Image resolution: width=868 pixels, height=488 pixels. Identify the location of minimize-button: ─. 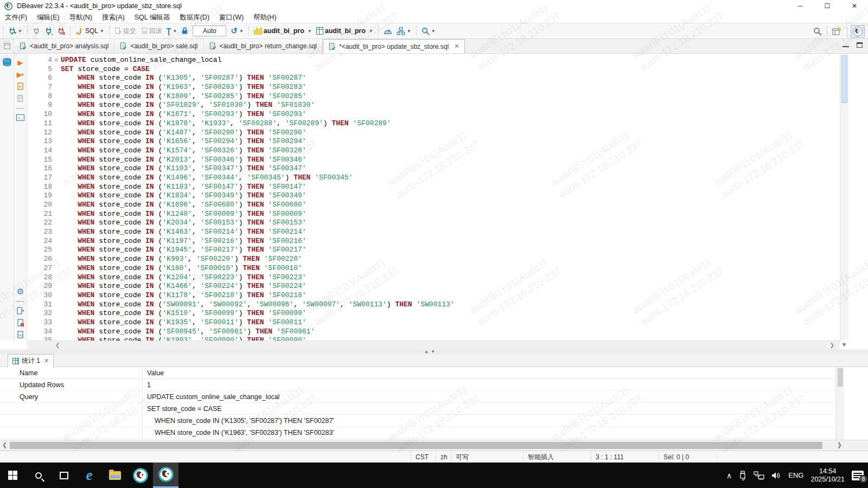
(800, 6).